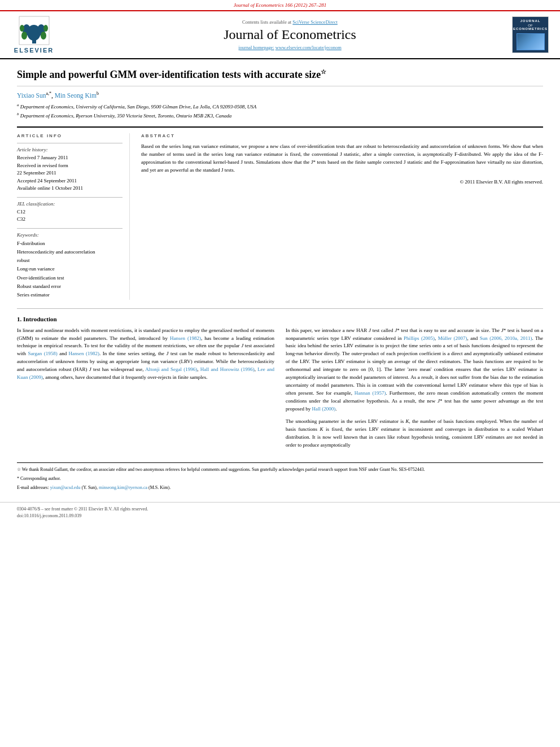 This screenshot has width=560, height=747. Describe the element at coordinates (70, 252) in the screenshot. I see `keyword-2: Heteroscedasticity and autocorrelation` at that location.